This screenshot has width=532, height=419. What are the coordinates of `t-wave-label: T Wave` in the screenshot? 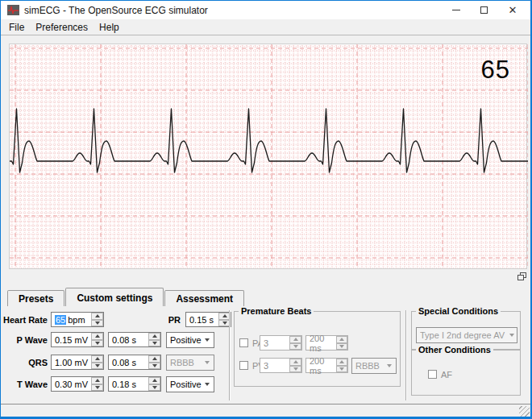 It's located at (25, 384).